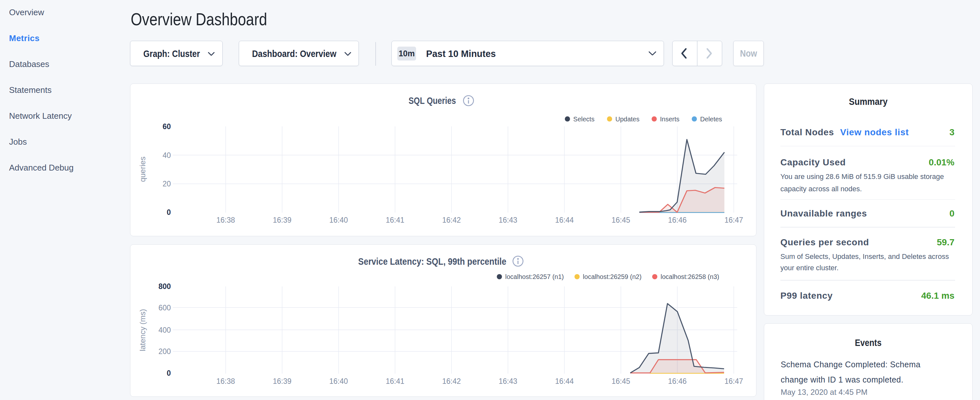  I want to click on svg-text: 200, so click(165, 352).